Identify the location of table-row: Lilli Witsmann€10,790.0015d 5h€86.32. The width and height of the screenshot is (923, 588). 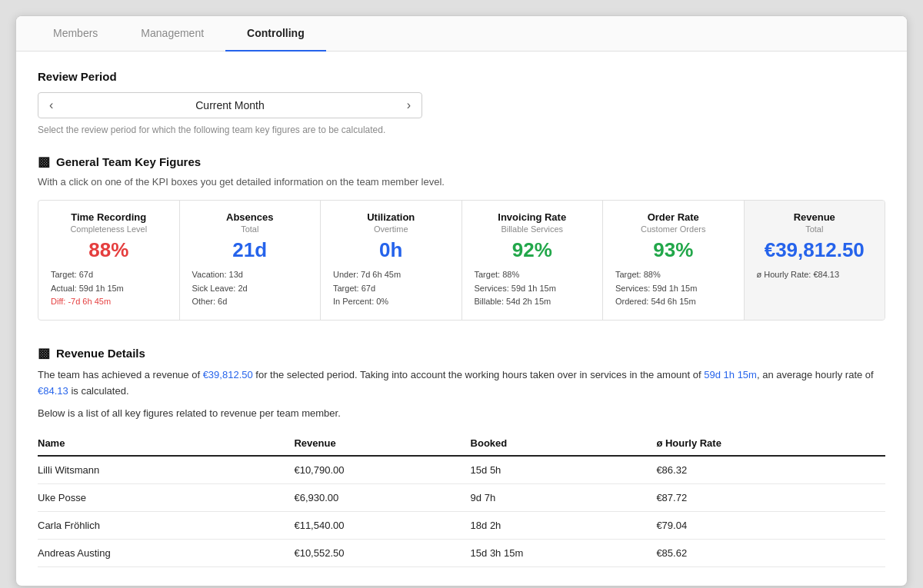
(462, 470).